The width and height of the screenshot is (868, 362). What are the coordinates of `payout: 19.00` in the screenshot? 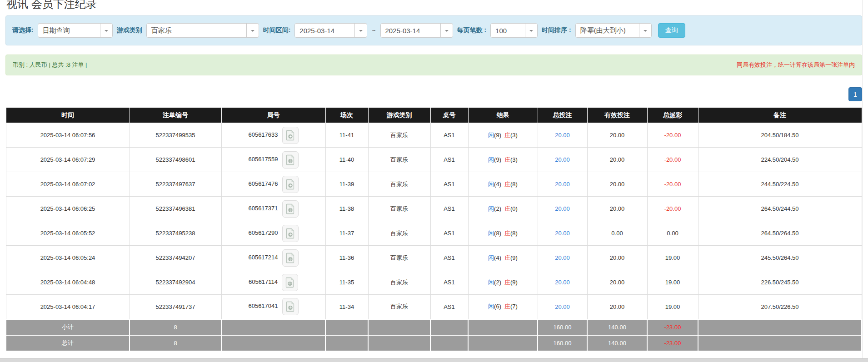 It's located at (673, 307).